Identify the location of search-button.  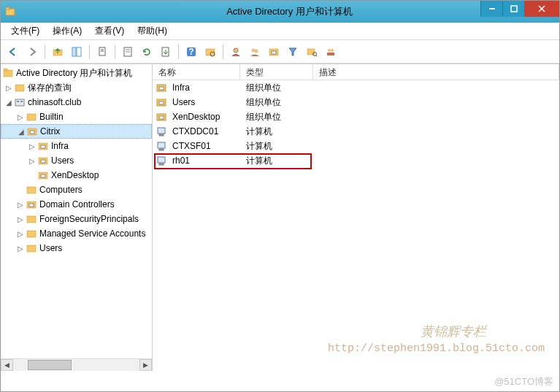
(312, 52).